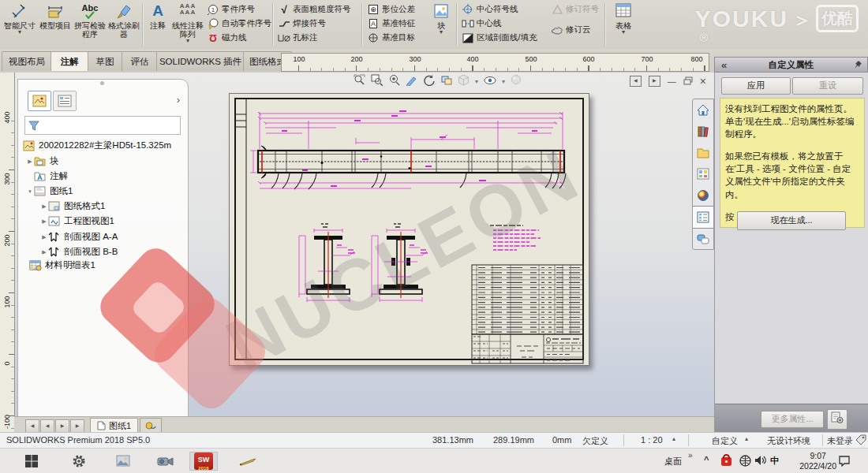 The width and height of the screenshot is (868, 473). Describe the element at coordinates (103, 84) in the screenshot. I see `panel-resize-handle` at that location.